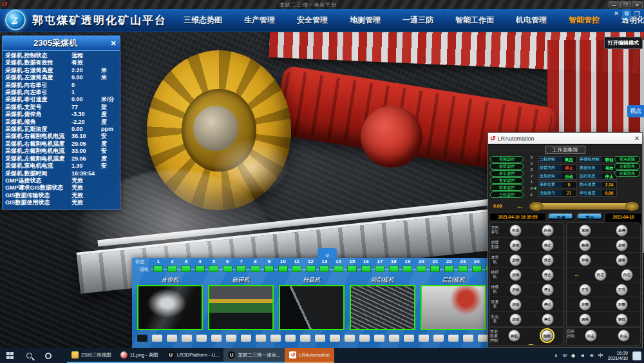 This screenshot has width=644, height=363. What do you see at coordinates (584, 21) in the screenshot?
I see `nav-item-8: 智能管控` at bounding box center [584, 21].